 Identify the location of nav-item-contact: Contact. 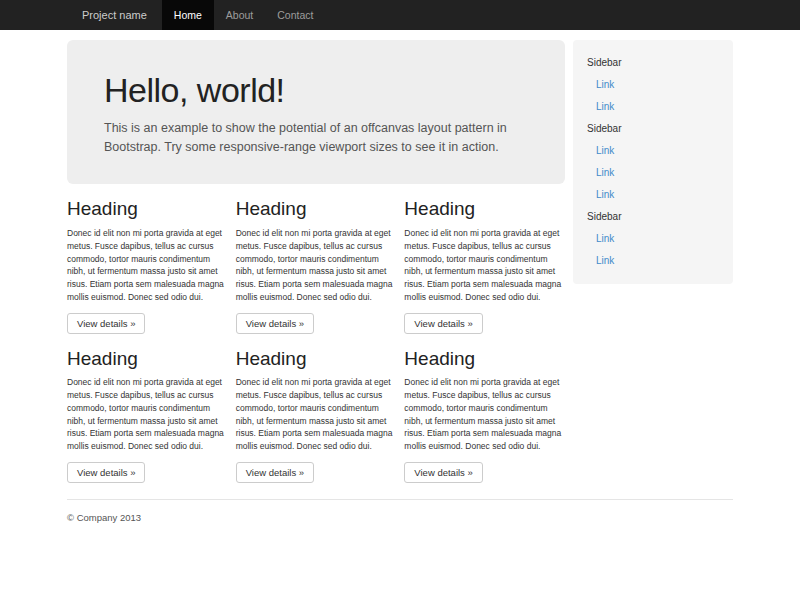
(295, 15).